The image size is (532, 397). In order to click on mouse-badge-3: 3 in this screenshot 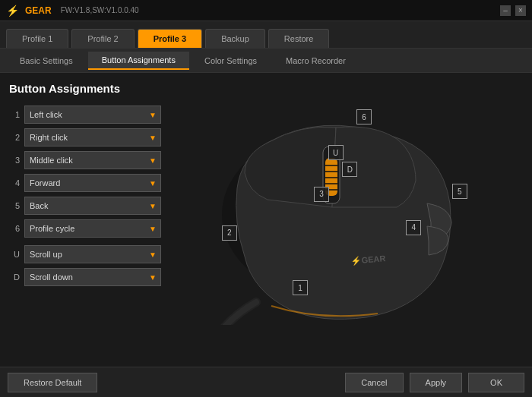, I will do `click(321, 194)`.